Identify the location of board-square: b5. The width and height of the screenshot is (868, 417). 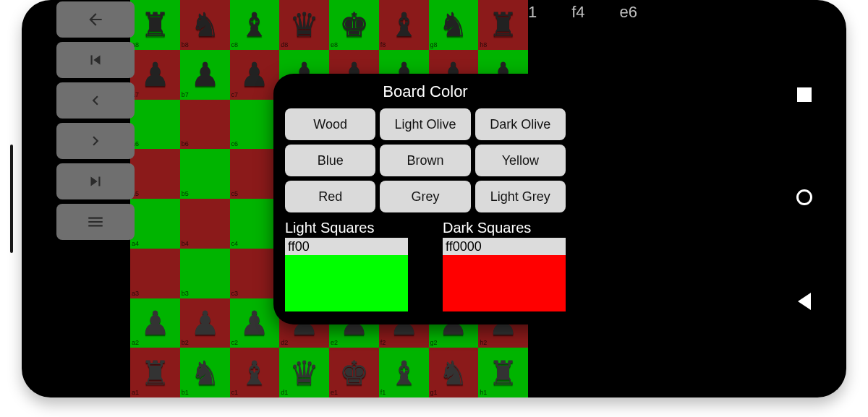
(205, 173).